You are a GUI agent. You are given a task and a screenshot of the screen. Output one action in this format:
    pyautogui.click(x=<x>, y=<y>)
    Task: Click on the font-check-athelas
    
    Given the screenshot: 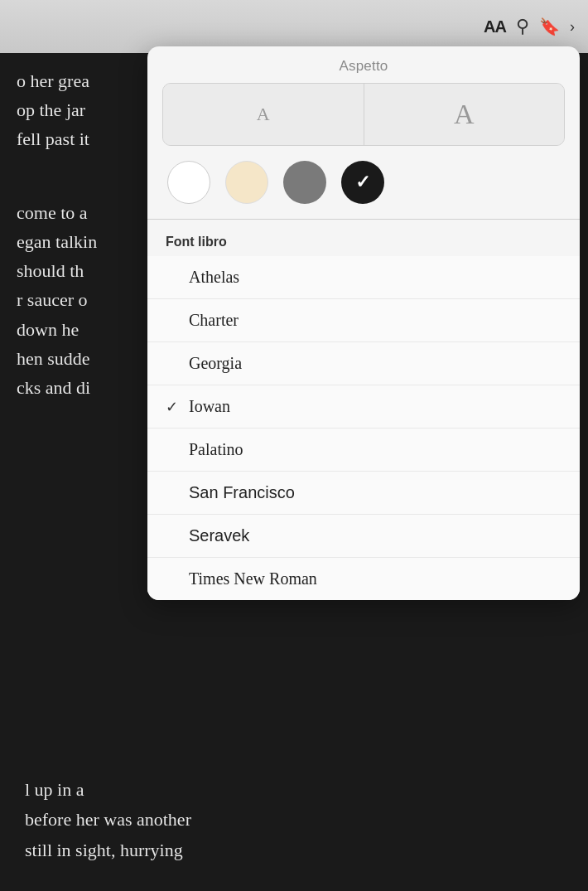 What is the action you would take?
    pyautogui.click(x=177, y=277)
    